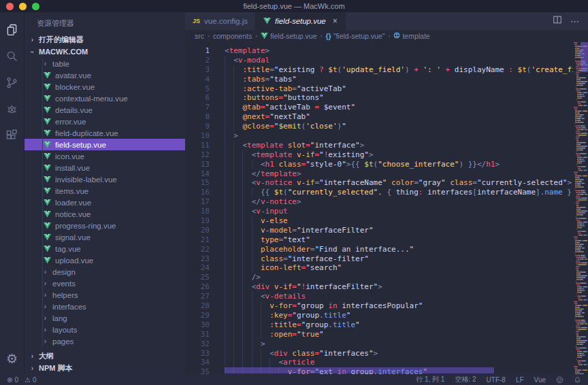 This screenshot has height=385, width=588. I want to click on tree-file-error.vue: error.vue, so click(105, 121).